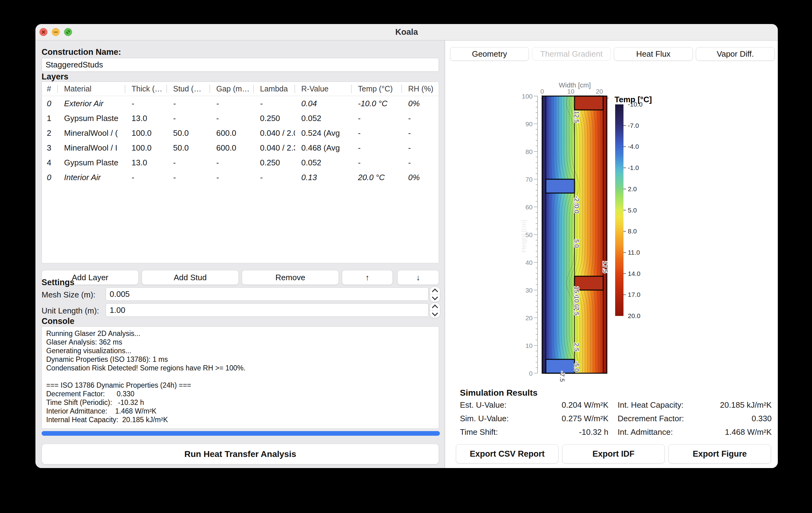  I want to click on remove-button: Remove, so click(290, 277).